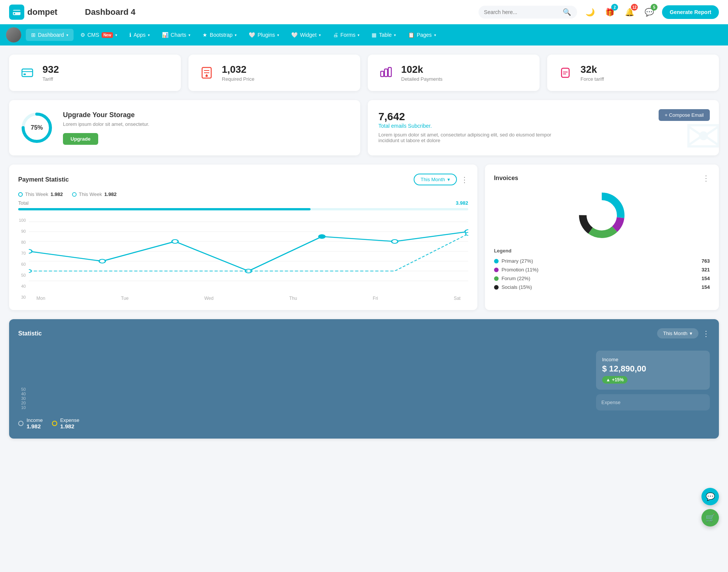 This screenshot has height=572, width=728. Describe the element at coordinates (592, 79) in the screenshot. I see `force-tariff-label: Force tariff` at that location.